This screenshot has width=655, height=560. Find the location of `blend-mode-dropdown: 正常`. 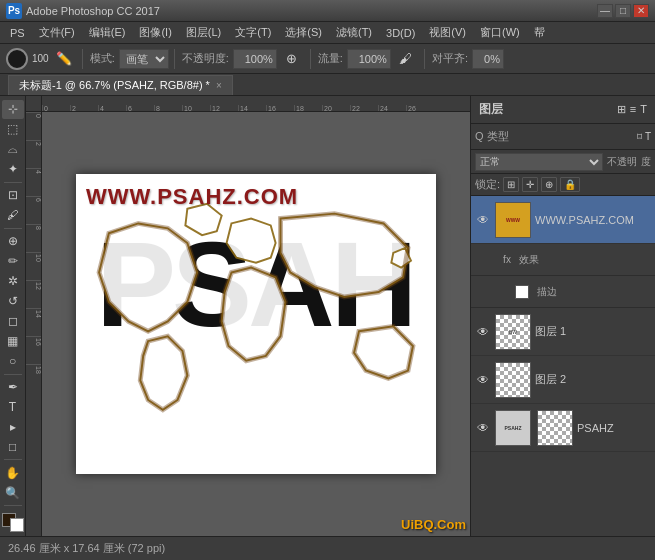

blend-mode-dropdown: 正常 is located at coordinates (539, 162).